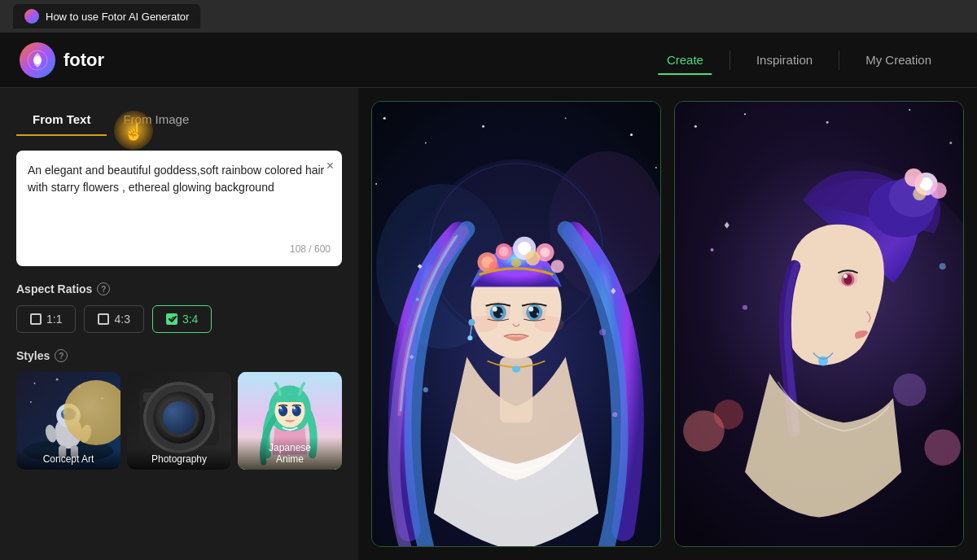 The image size is (977, 560). I want to click on nav-my-creation: My Creation, so click(899, 60).